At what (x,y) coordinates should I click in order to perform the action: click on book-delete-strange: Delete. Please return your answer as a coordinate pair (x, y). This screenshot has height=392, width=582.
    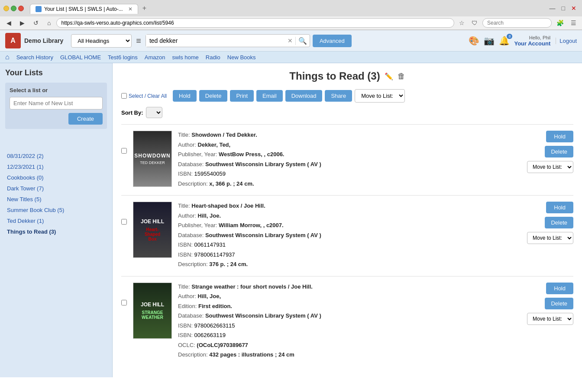
    Looking at the image, I should click on (559, 304).